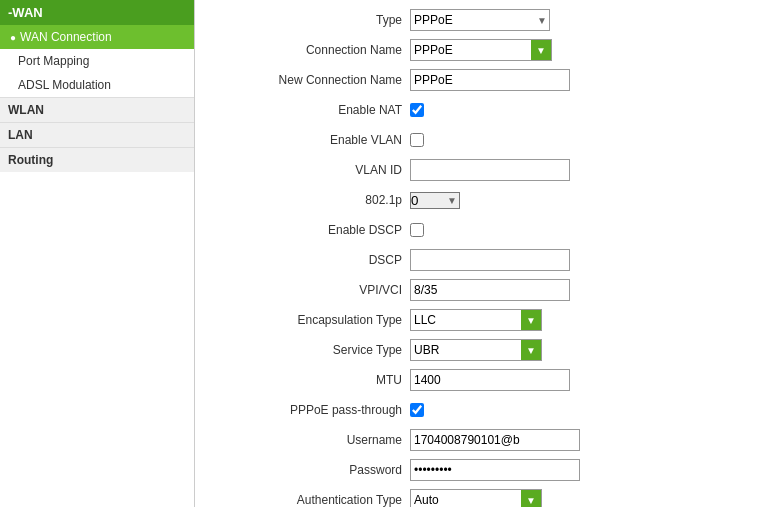 The height and width of the screenshot is (507, 782). What do you see at coordinates (488, 110) in the screenshot?
I see `enable-nat-row: Enable NAT` at bounding box center [488, 110].